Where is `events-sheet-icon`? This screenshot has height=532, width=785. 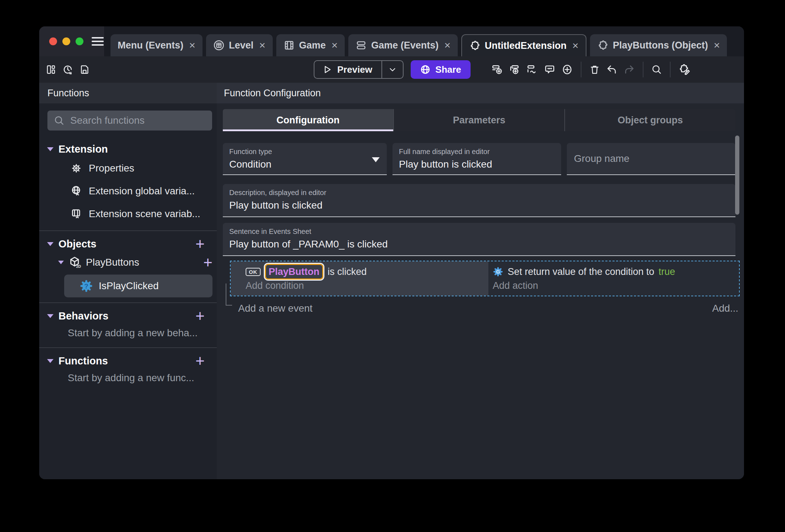
events-sheet-icon is located at coordinates (361, 45).